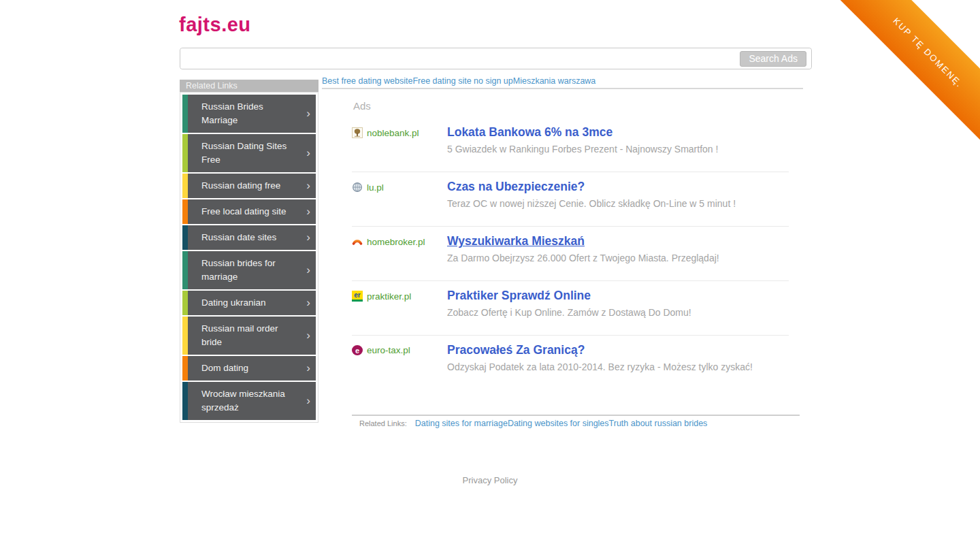 This screenshot has width=980, height=533. I want to click on sidebar-item-free-local-dating-site: Free local dating site›, so click(249, 212).